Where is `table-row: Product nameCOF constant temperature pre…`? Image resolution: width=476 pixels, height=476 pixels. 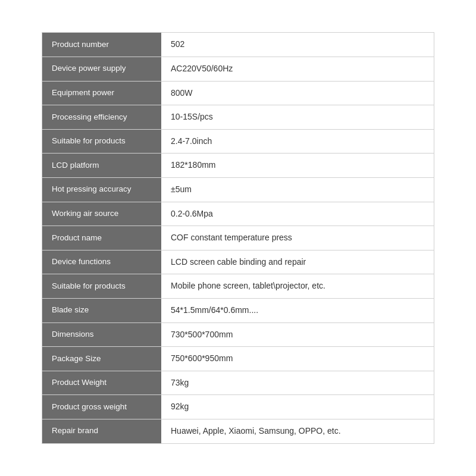
table-row: Product nameCOF constant temperature pre… is located at coordinates (238, 238).